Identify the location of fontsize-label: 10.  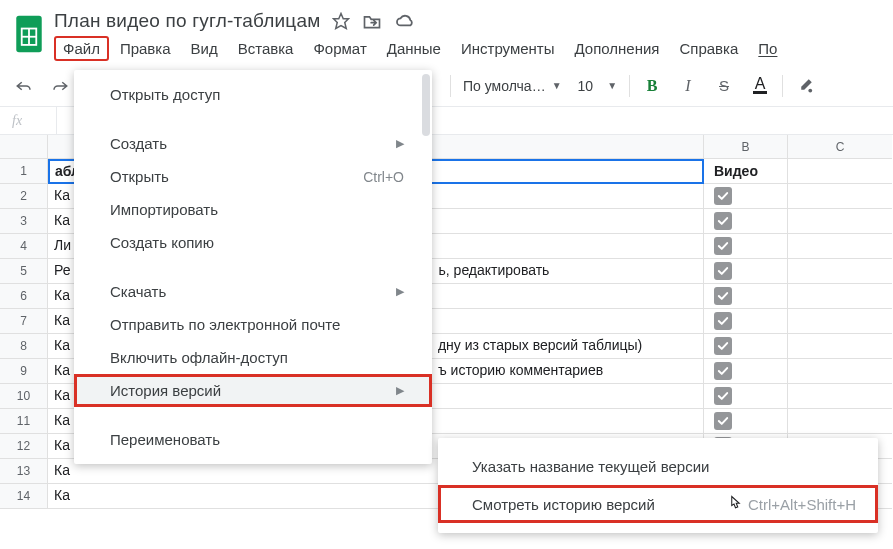
(586, 86).